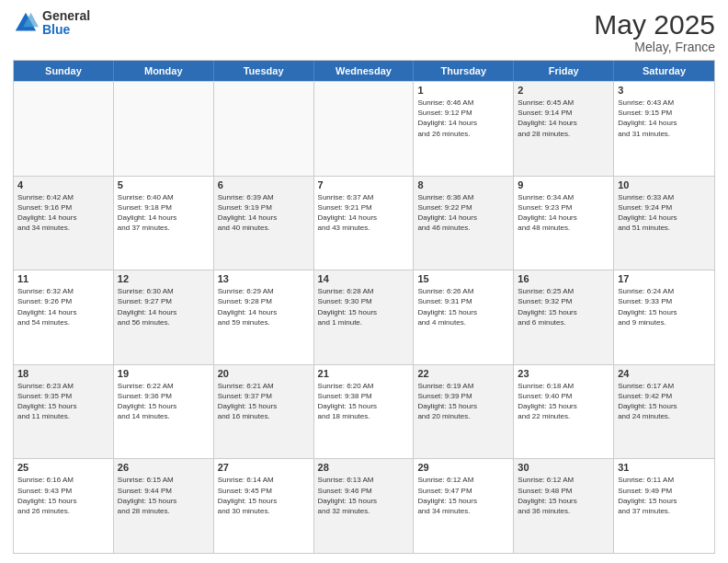 The width and height of the screenshot is (728, 563). I want to click on day-number: 16, so click(563, 279).